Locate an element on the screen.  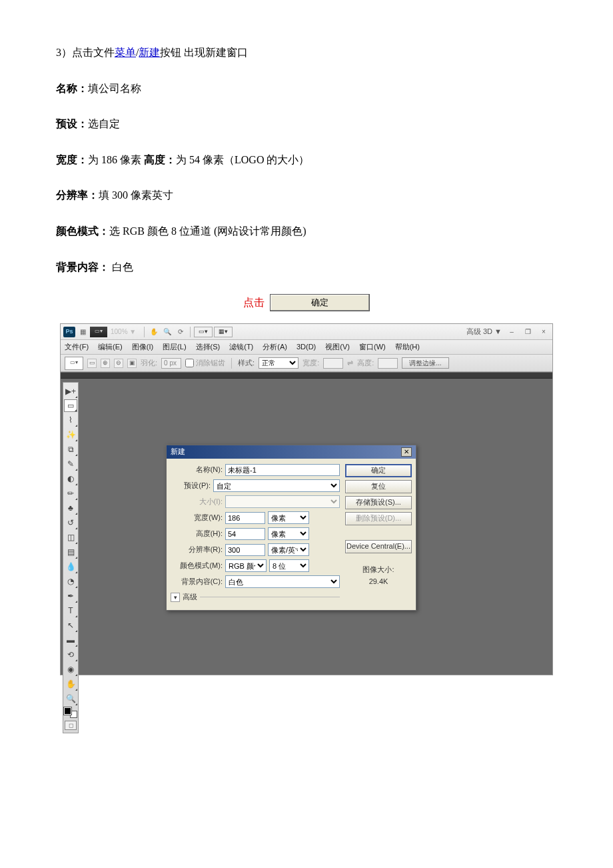
dlg-height-unit: 像素 is located at coordinates (289, 533).